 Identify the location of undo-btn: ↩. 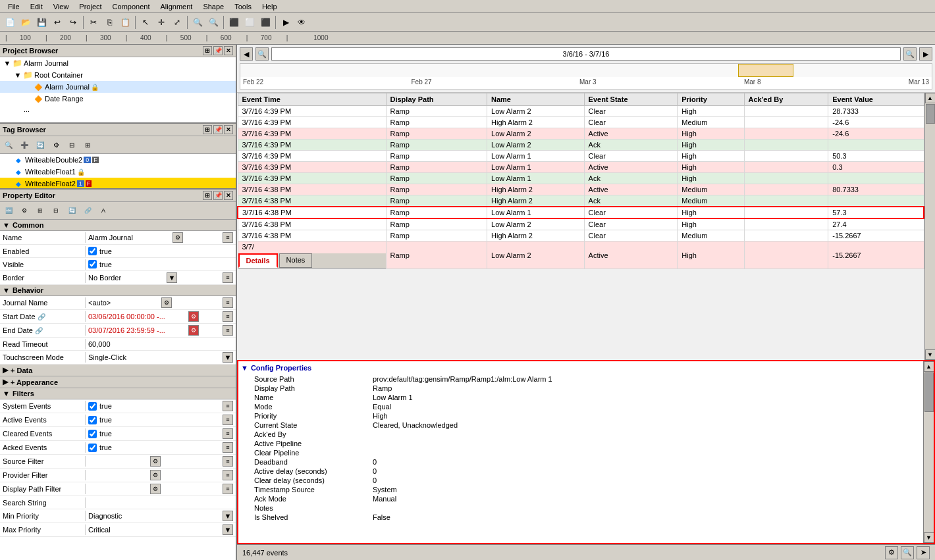
(57, 22).